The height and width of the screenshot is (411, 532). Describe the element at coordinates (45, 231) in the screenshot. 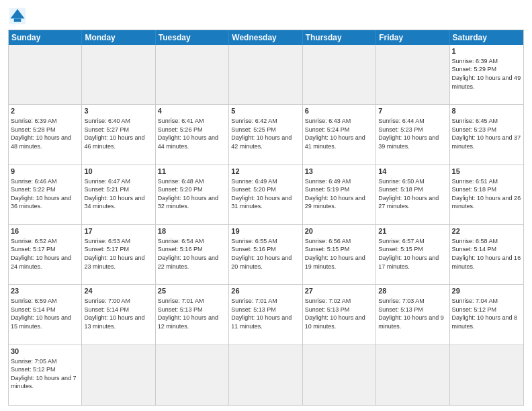

I see `cell-date: 16` at that location.